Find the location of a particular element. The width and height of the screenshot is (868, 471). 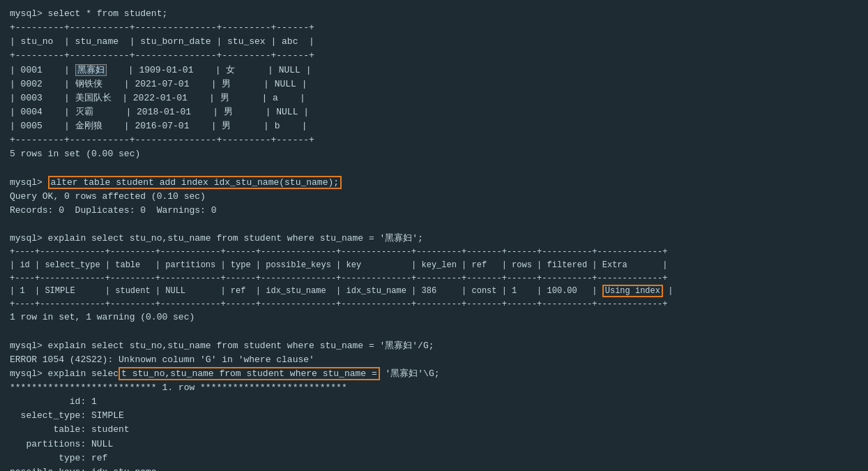

table-row-4: | 0004 | 灭霸 | 2018-01-01 | 男 | NULL | is located at coordinates (434, 112).